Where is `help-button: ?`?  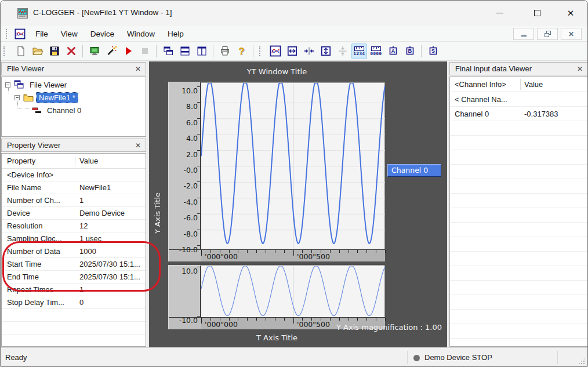 help-button: ? is located at coordinates (241, 51).